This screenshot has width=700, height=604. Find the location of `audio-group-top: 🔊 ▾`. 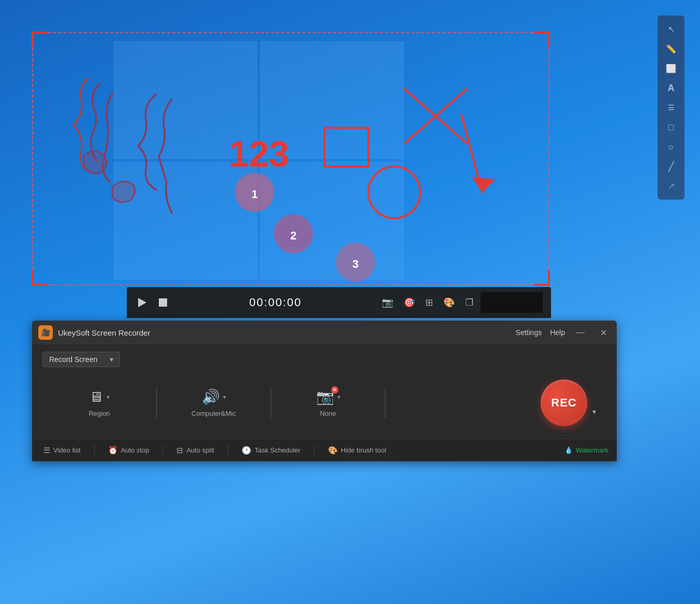

audio-group-top: 🔊 ▾ is located at coordinates (214, 397).